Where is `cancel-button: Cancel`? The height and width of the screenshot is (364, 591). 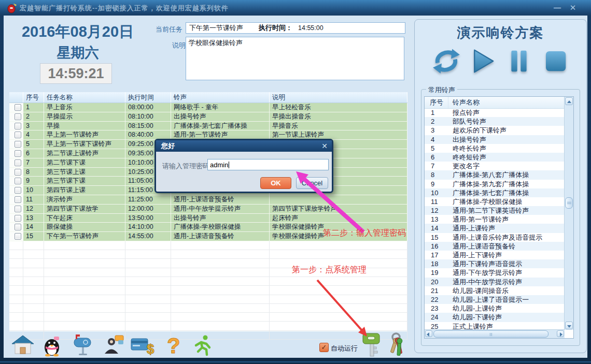
cancel-button: Cancel is located at coordinates (312, 183).